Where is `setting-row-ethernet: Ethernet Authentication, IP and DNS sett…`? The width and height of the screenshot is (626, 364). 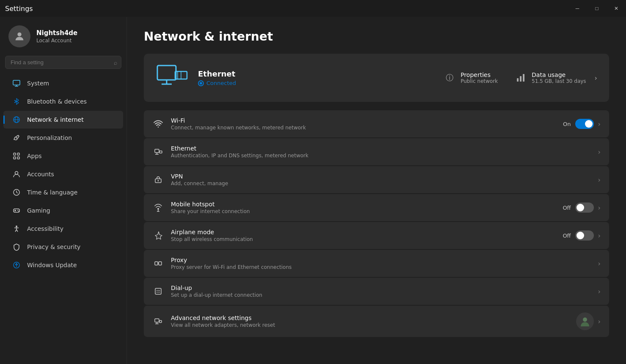 setting-row-ethernet: Ethernet Authentication, IP and DNS sett… is located at coordinates (376, 152).